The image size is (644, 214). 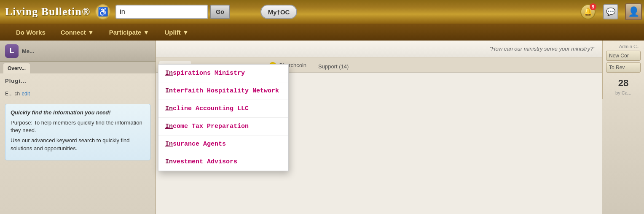 What do you see at coordinates (78, 51) in the screenshot?
I see `panel-header: L Me...` at bounding box center [78, 51].